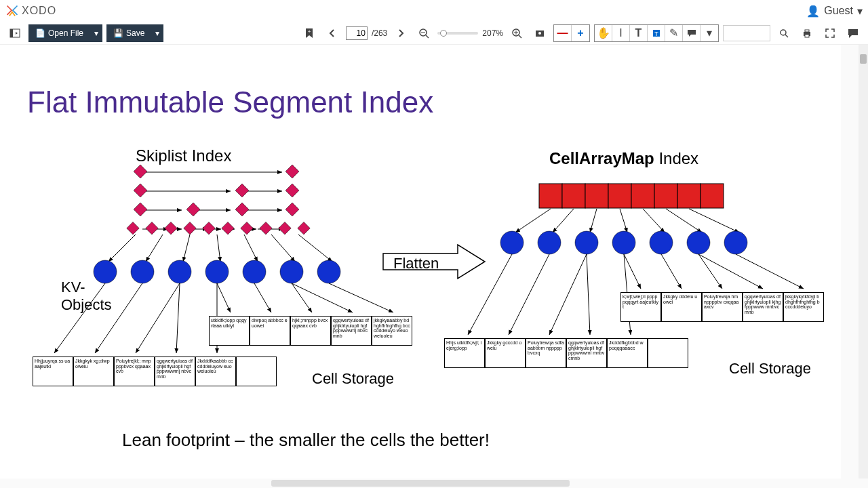 This screenshot has width=868, height=488. I want to click on comments-panel-button, so click(853, 33).